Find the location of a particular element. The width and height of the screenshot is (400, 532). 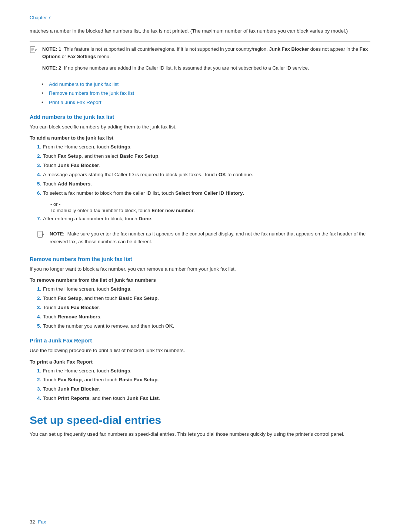

section2-step-3: 3. Touch Junk Fax Blocker. is located at coordinates (200, 308).